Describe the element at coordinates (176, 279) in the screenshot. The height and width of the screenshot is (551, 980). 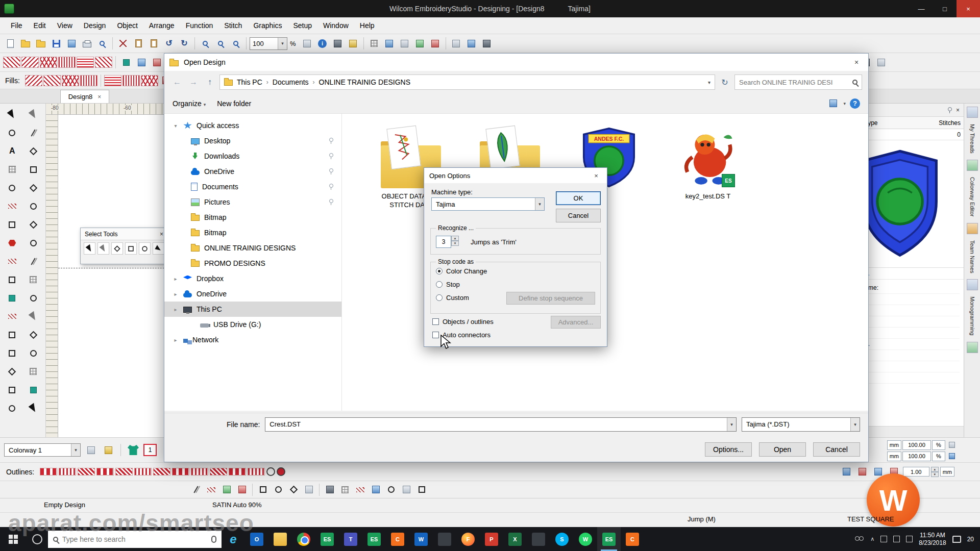
I see `chevron-right-icon: ▸` at that location.